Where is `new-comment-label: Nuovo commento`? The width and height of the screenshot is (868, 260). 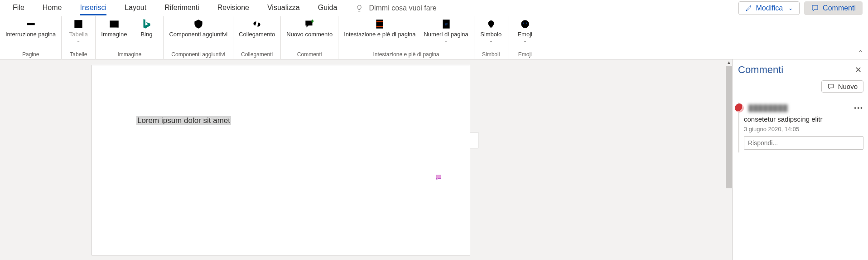
new-comment-label: Nuovo commento is located at coordinates (309, 34).